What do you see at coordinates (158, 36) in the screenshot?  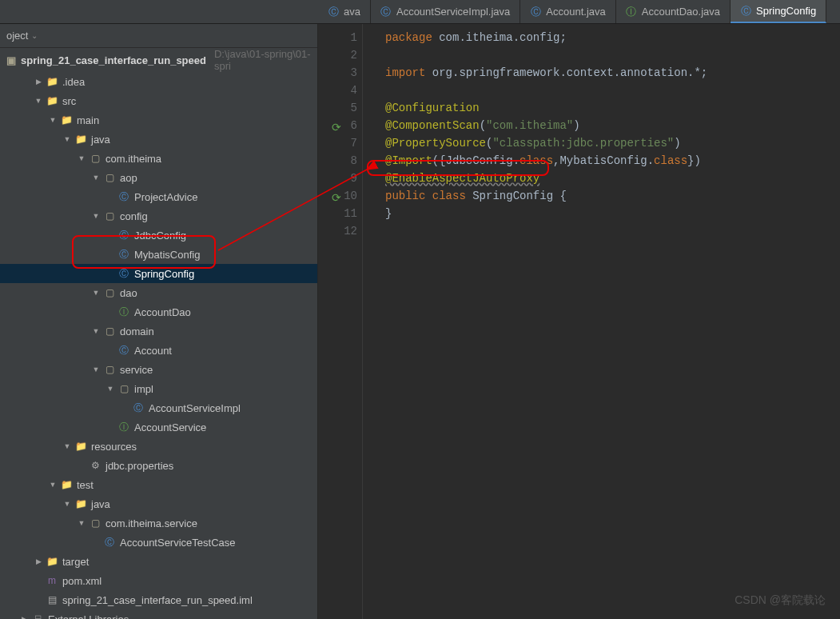 I see `tool-window-header: oject ⌄` at bounding box center [158, 36].